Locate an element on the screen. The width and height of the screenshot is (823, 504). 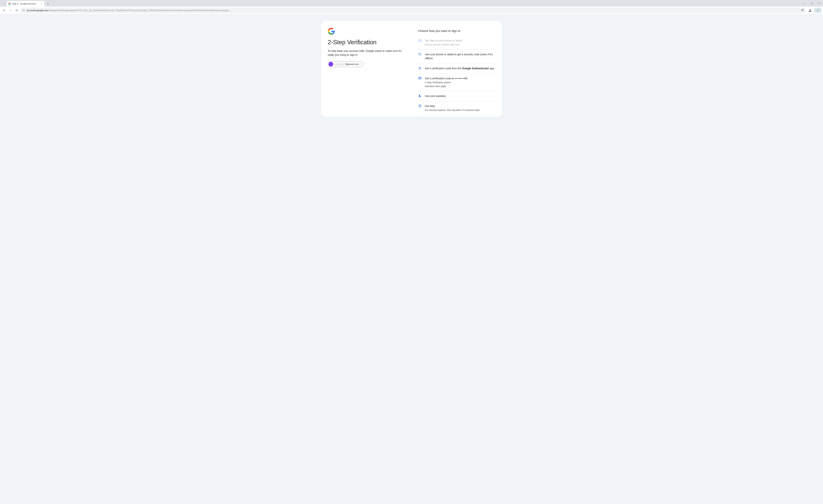
nav-forward-button is located at coordinates (10, 10).